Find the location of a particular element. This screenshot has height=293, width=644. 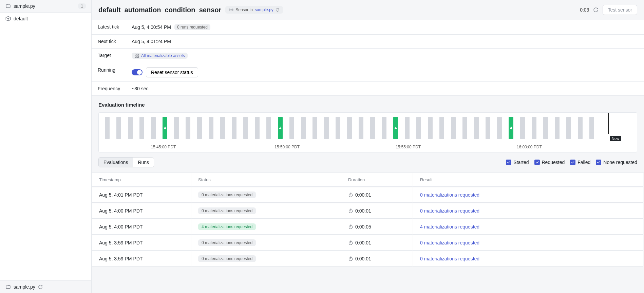

row-target: Target All materializable assets is located at coordinates (368, 56).